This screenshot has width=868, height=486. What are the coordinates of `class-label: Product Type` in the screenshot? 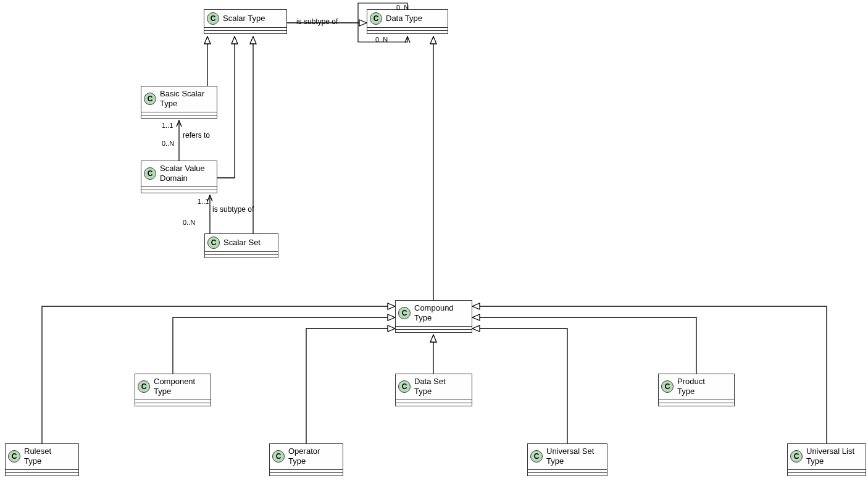 It's located at (691, 387).